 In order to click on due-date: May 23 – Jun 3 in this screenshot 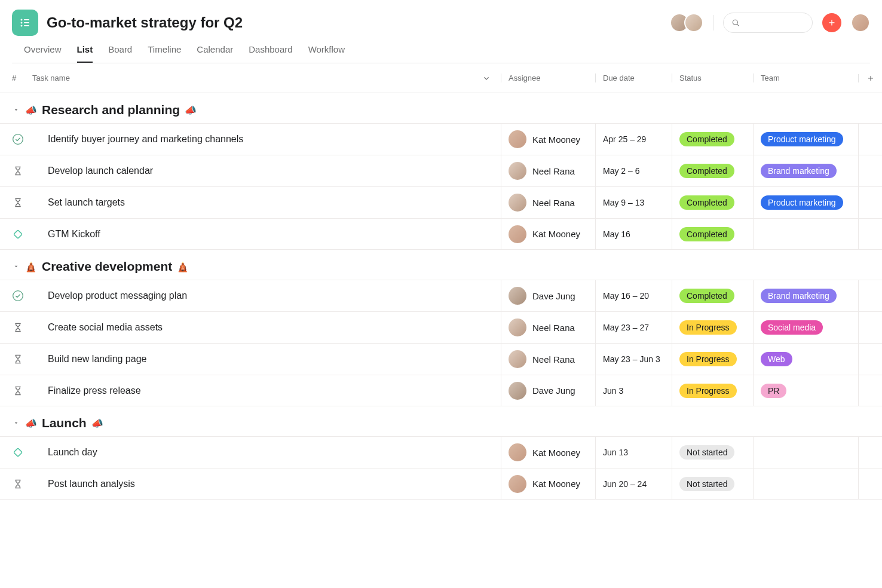, I will do `click(633, 359)`.